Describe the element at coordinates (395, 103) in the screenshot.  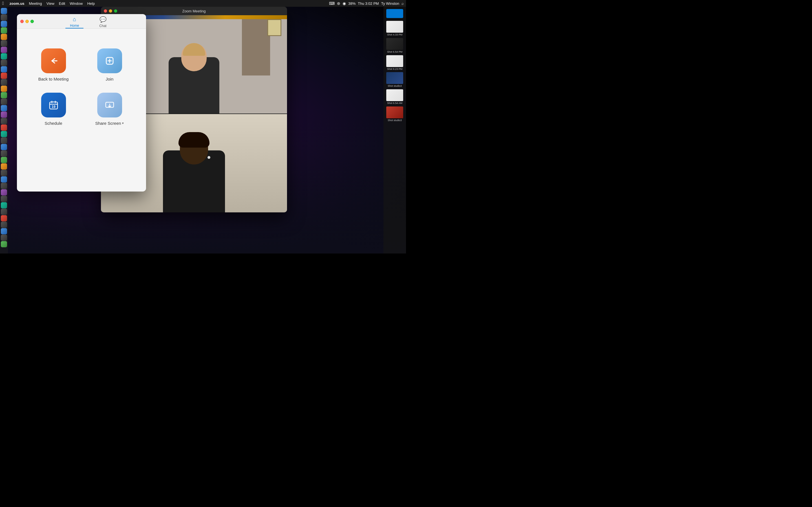
I see `screenshot-label-5: Shot 6.54 AM` at that location.